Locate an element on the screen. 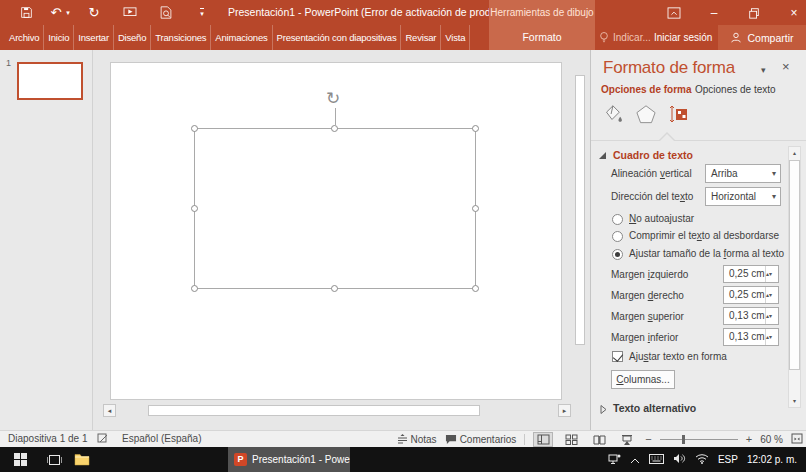 Image resolution: width=806 pixels, height=472 pixels. resize-handle-top-center is located at coordinates (334, 128).